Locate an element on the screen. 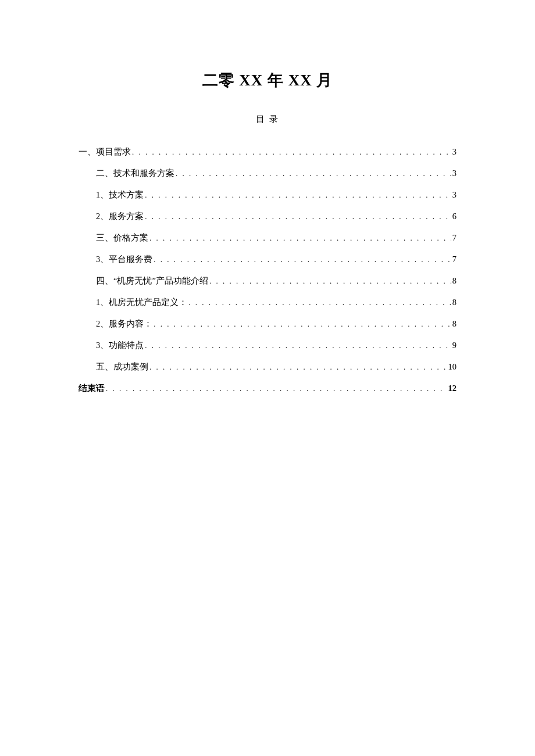 The image size is (535, 756). toc-entry-page: 9 is located at coordinates (455, 345).